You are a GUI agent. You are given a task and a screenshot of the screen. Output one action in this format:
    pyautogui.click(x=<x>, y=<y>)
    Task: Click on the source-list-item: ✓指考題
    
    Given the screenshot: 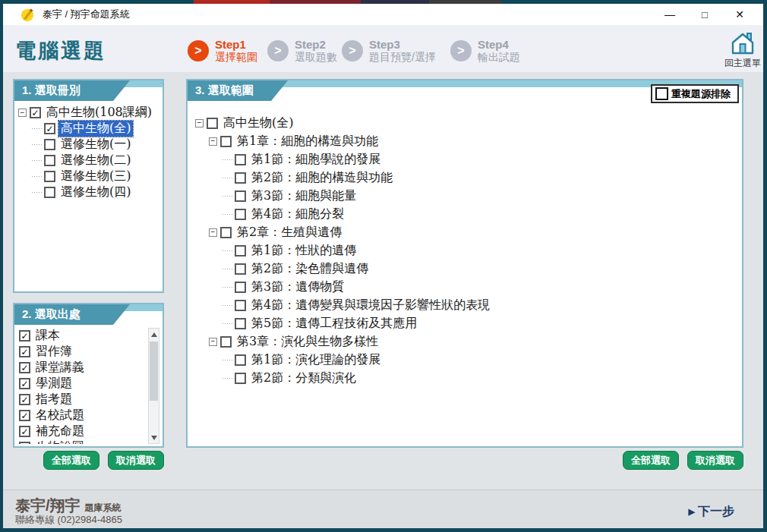 What is the action you would take?
    pyautogui.click(x=83, y=399)
    